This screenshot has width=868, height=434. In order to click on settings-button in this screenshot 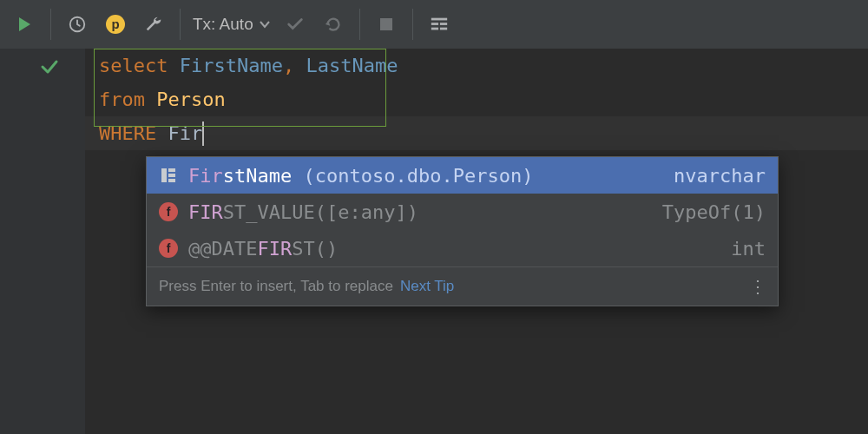, I will do `click(154, 24)`.